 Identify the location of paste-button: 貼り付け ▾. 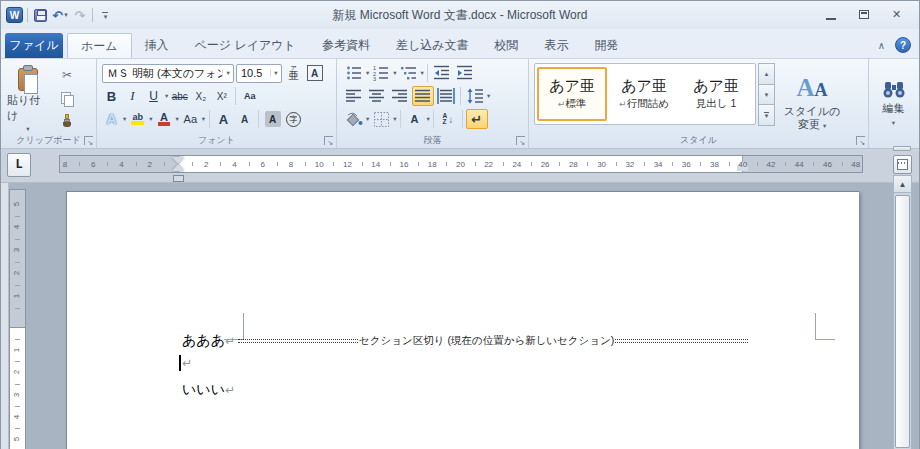
(28, 99).